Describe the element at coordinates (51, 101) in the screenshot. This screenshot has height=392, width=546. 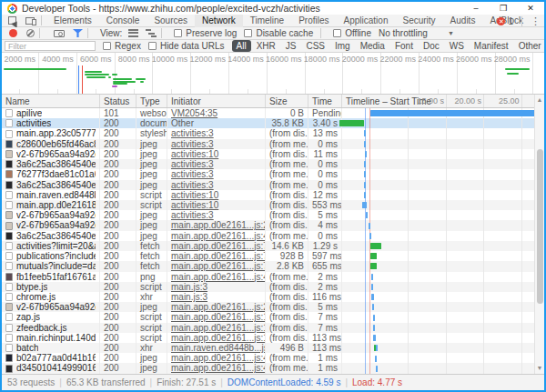
I see `column-header-name: Name` at that location.